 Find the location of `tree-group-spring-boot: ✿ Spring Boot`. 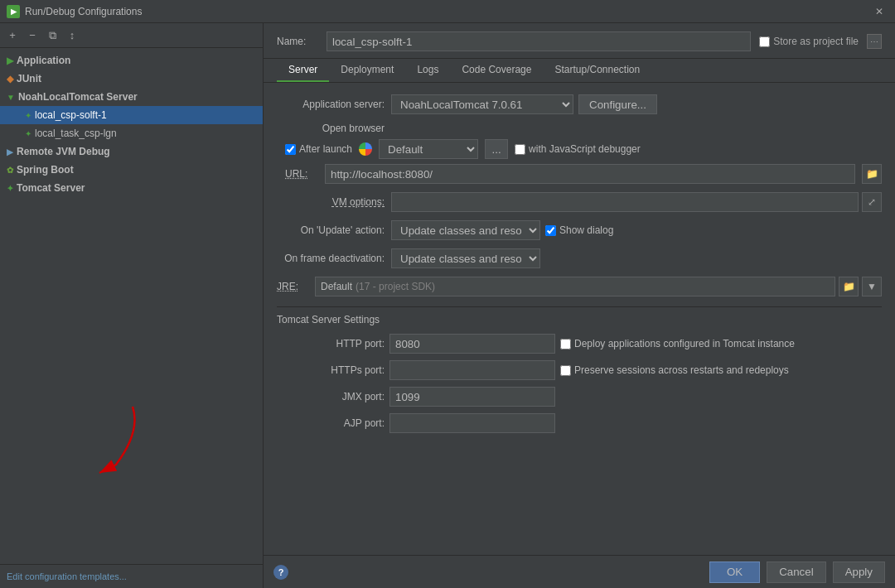

tree-group-spring-boot: ✿ Spring Boot is located at coordinates (131, 170).